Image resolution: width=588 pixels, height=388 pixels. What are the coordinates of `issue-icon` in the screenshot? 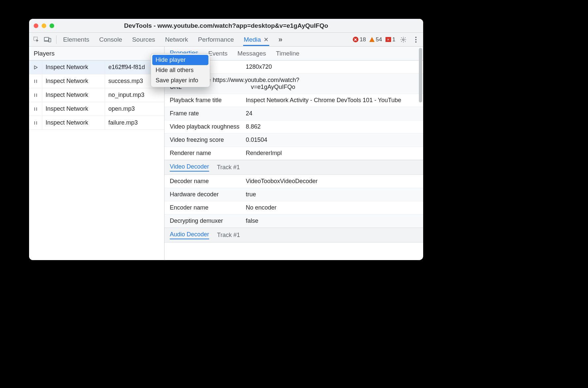 It's located at (388, 40).